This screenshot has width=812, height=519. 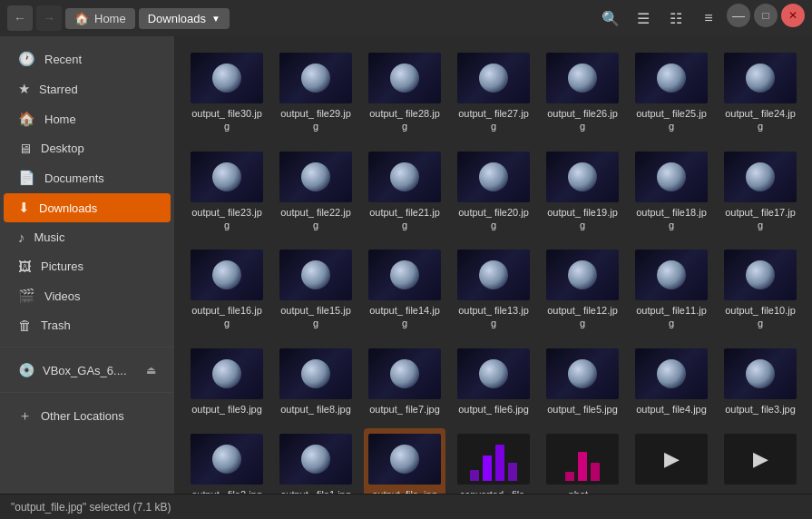 What do you see at coordinates (611, 18) in the screenshot?
I see `search-button: 🔍` at bounding box center [611, 18].